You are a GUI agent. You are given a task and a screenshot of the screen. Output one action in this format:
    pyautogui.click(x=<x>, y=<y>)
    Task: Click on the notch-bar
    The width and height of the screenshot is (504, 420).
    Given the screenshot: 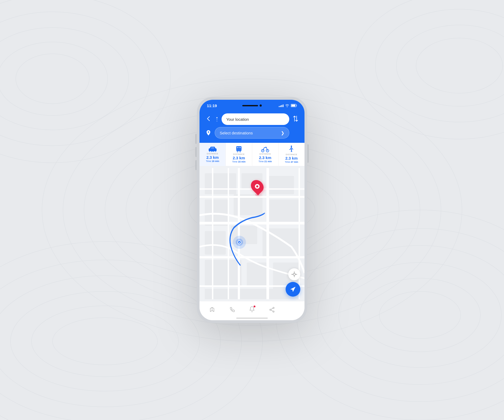 What is the action you would take?
    pyautogui.click(x=250, y=106)
    